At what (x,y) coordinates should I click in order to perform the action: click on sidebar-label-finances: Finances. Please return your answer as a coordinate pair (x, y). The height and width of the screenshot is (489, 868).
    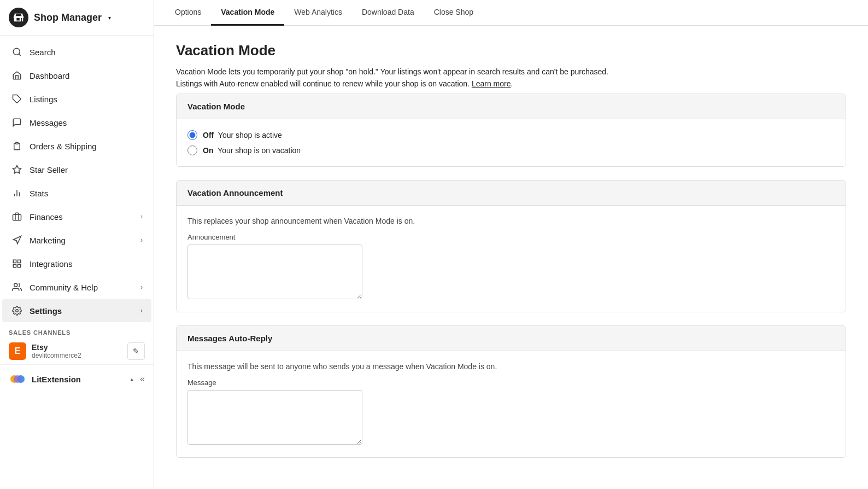
    Looking at the image, I should click on (82, 217).